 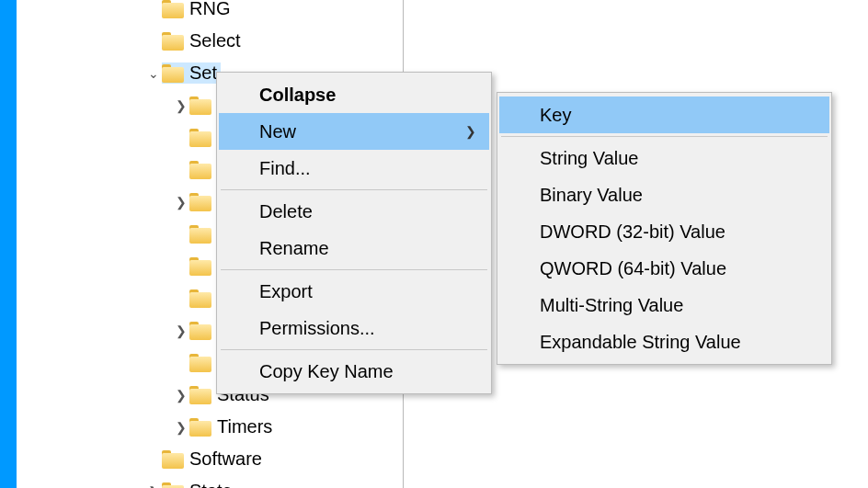 What do you see at coordinates (664, 268) in the screenshot?
I see `submenu-item-qword: QWORD (64-bit) Value` at bounding box center [664, 268].